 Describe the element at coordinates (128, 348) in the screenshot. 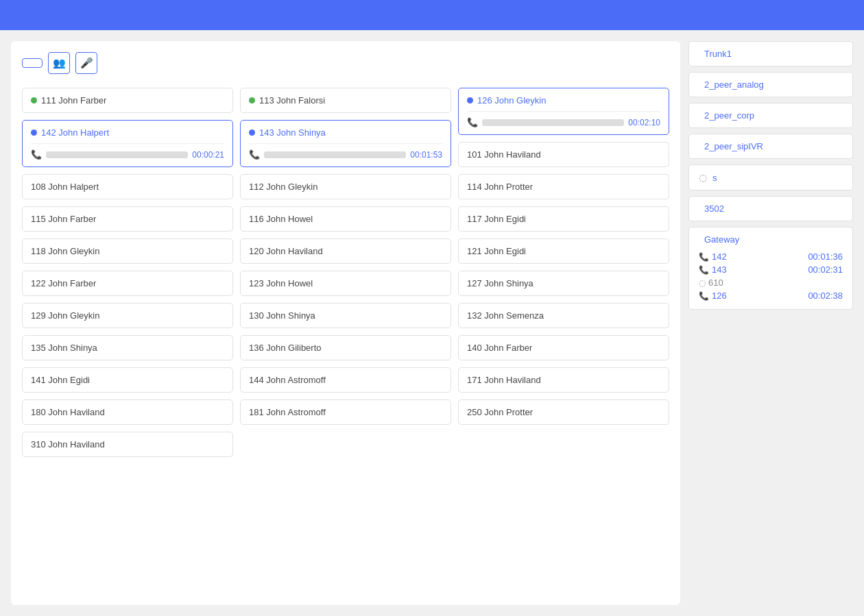

I see `ext-card-135: 135 John Shinya` at that location.